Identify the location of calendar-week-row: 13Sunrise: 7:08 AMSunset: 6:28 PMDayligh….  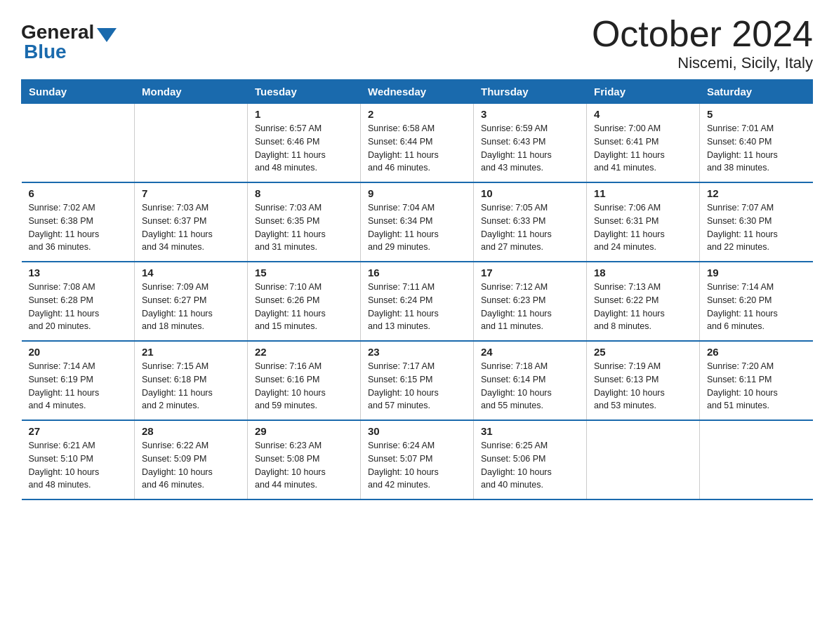
(417, 302).